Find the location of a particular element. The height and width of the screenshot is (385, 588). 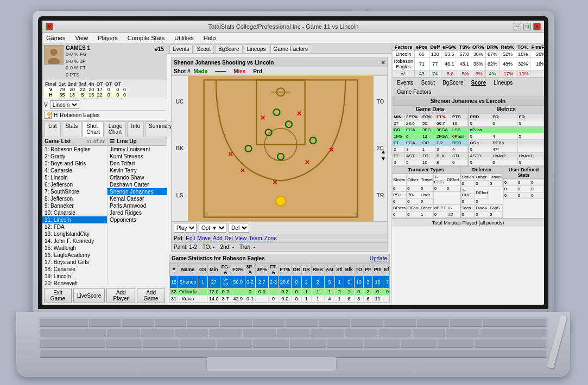

maximize-button: □ is located at coordinates (527, 27).